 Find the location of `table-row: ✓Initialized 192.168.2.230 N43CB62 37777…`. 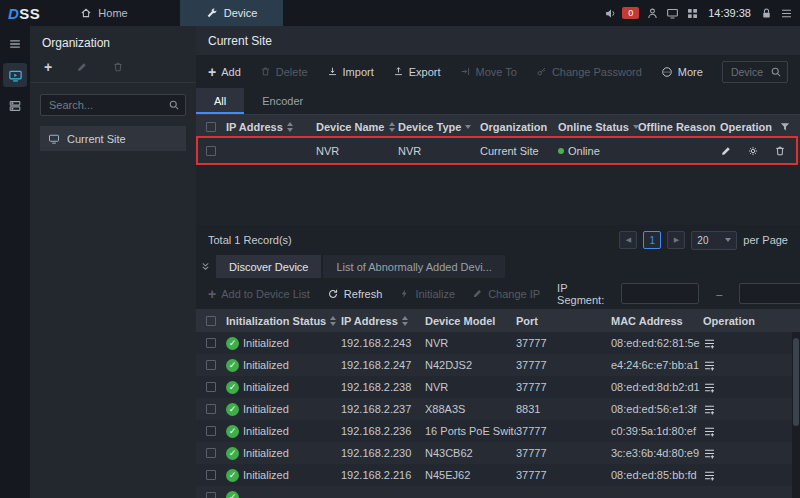

table-row: ✓Initialized 192.168.2.230 N43CB62 37777… is located at coordinates (498, 453).